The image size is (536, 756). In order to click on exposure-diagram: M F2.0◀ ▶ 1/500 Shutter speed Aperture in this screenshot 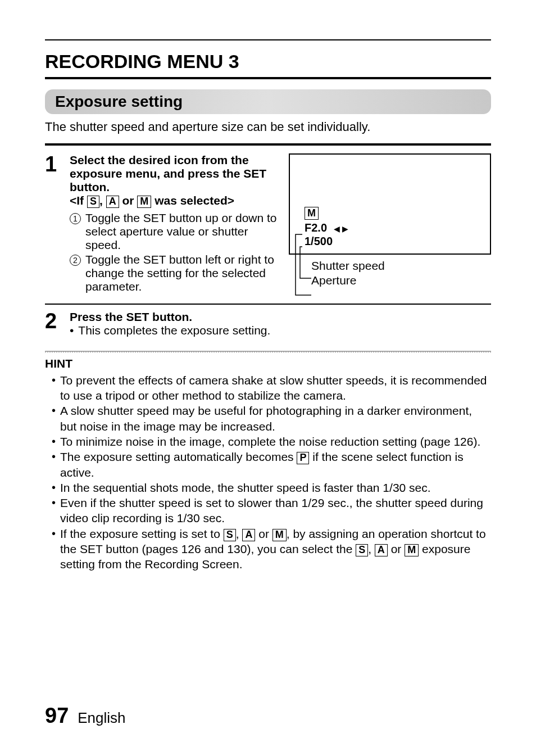, I will do `click(390, 221)`.